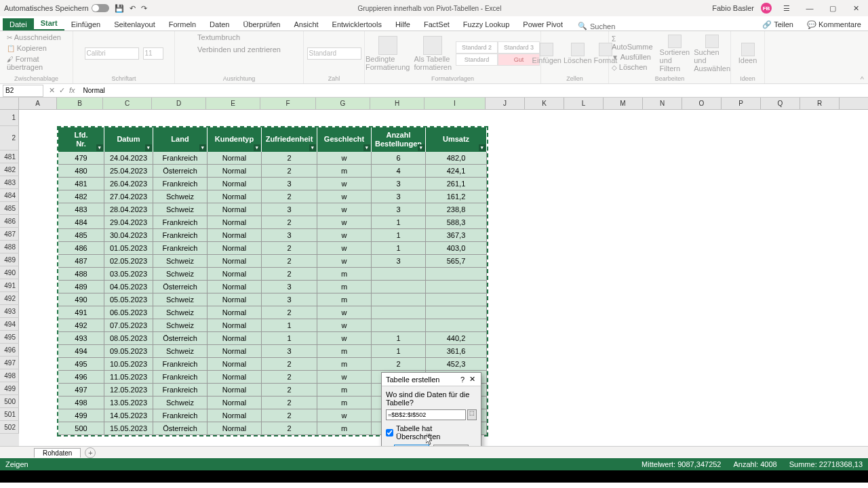  Describe the element at coordinates (34, 37) in the screenshot. I see `cut-button: ✂ Ausschneiden` at that location.